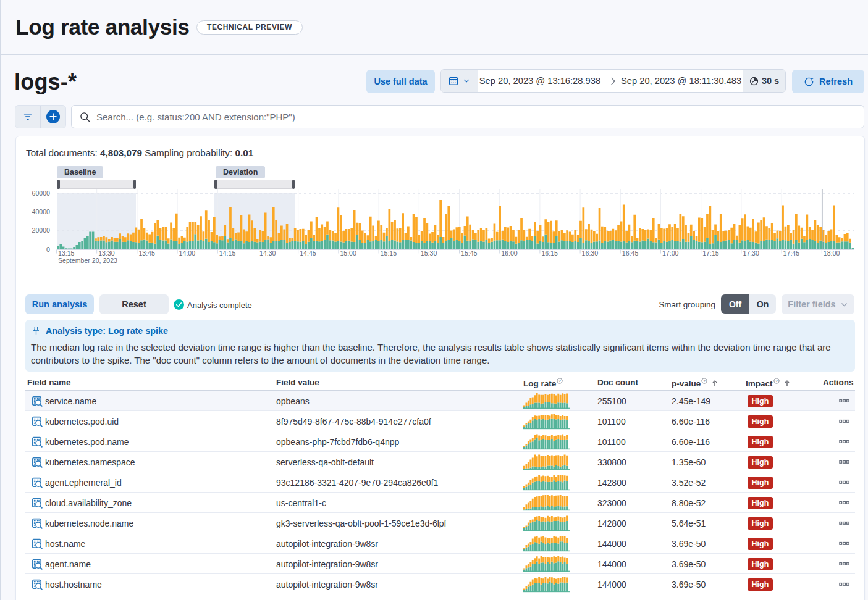 The width and height of the screenshot is (868, 600). What do you see at coordinates (630, 253) in the screenshot?
I see `svg-text: 16:45` at bounding box center [630, 253].